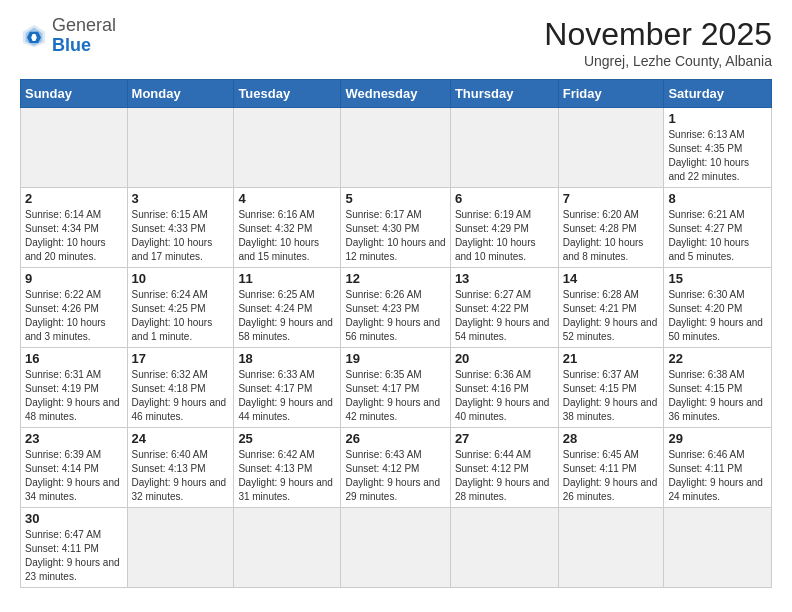  Describe the element at coordinates (180, 94) in the screenshot. I see `weekday-header-monday: Monday` at that location.